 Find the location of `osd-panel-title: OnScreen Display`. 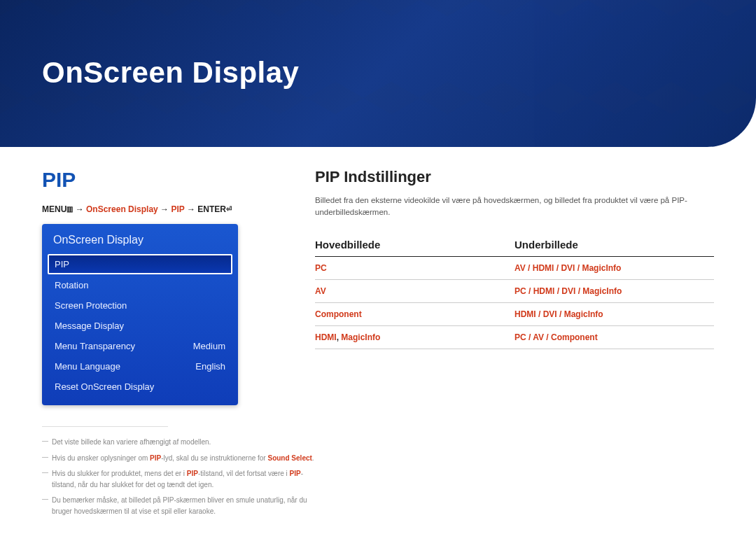

osd-panel-title: OnScreen Display is located at coordinates (140, 241).